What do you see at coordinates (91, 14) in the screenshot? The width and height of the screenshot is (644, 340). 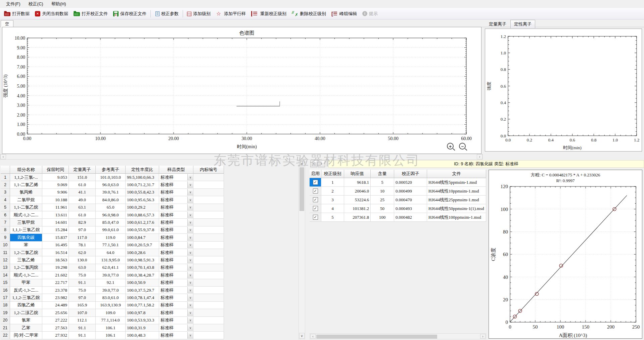 I see `toolbar-open-calibration-file-button: 打开校正文件` at bounding box center [91, 14].